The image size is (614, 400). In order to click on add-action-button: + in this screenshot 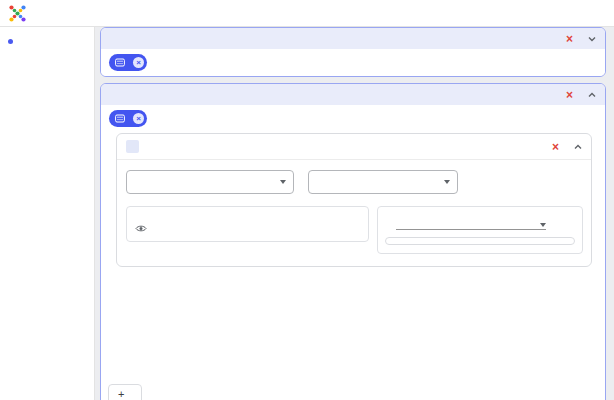, I will do `click(125, 392)`.